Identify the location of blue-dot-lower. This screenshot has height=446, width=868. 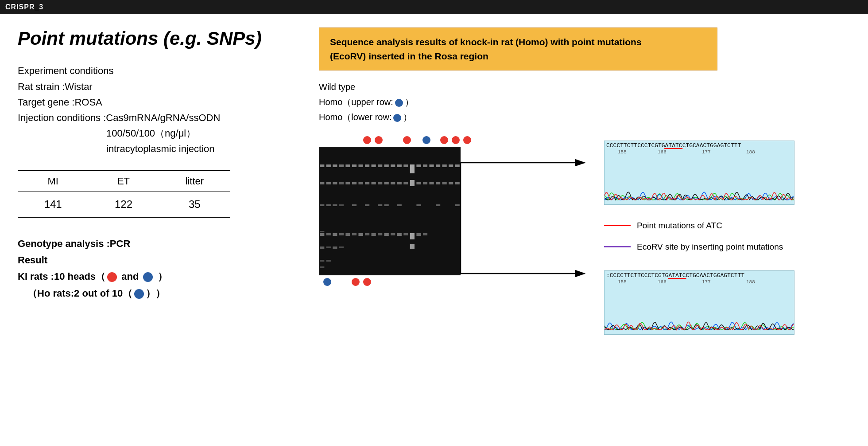
(397, 118).